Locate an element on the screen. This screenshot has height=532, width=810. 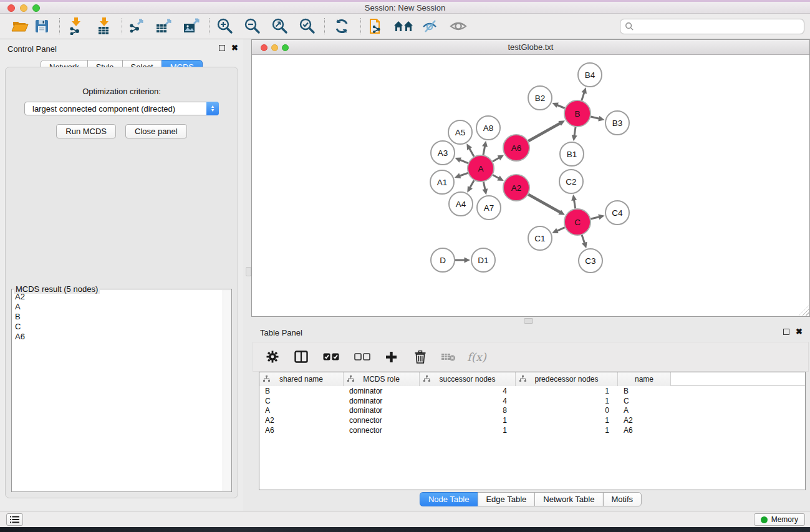
tab-motifs: Motifs is located at coordinates (622, 499).